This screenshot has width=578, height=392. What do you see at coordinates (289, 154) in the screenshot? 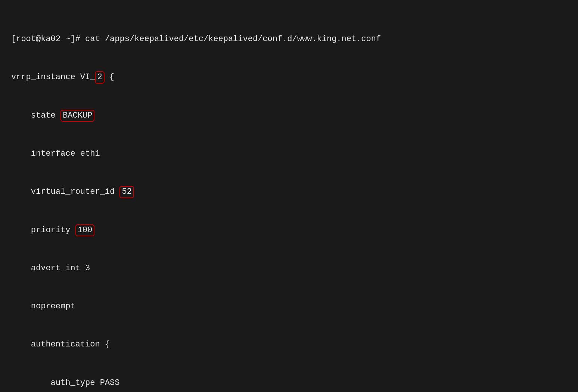
I see `line-interface: interface eth1` at bounding box center [289, 154].